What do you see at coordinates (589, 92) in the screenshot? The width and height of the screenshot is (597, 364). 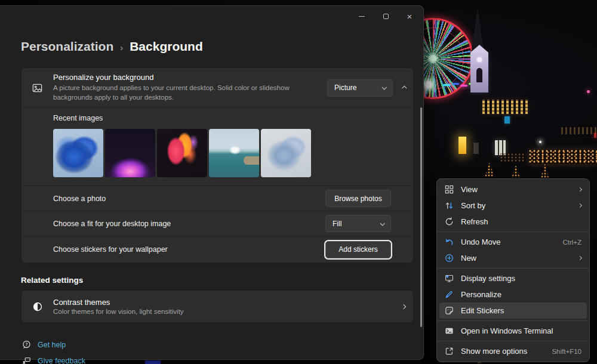 I see `pink-light` at bounding box center [589, 92].